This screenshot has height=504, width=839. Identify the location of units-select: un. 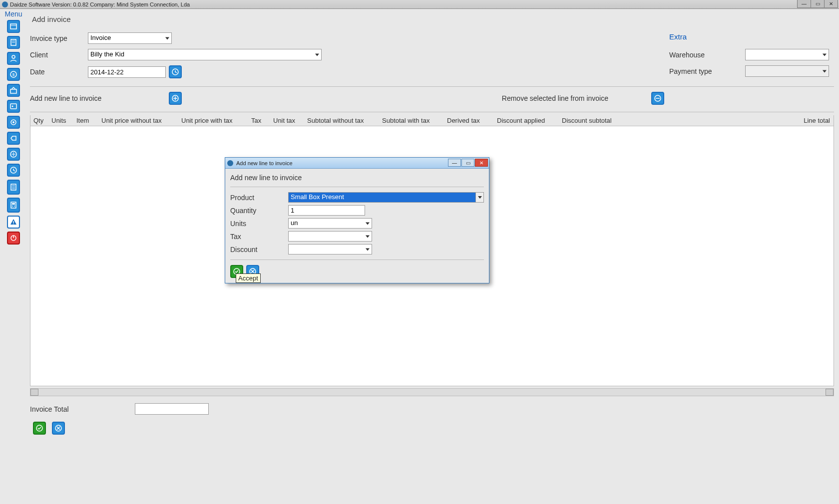
(330, 224).